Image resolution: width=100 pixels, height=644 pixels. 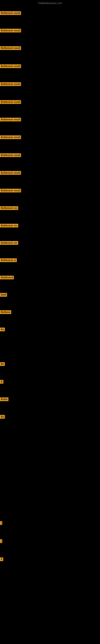 What do you see at coordinates (10, 155) in the screenshot?
I see `bottleneck-label-9: Bottleneck result` at bounding box center [10, 155].